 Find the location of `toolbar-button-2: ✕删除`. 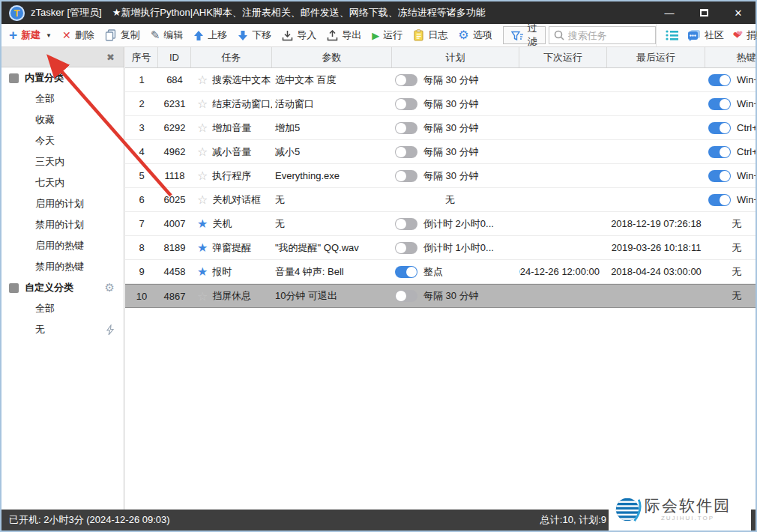

toolbar-button-2: ✕删除 is located at coordinates (78, 35).